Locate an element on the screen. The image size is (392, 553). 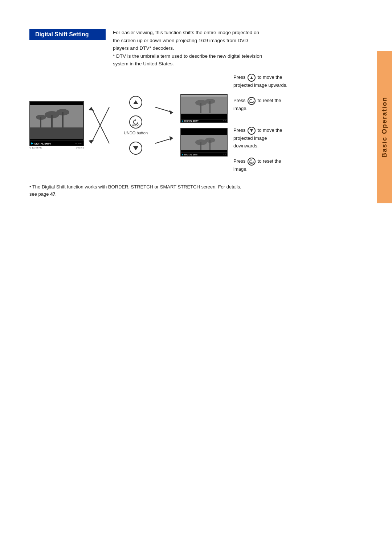
tv-info-bar: ▶ DIGITAL SHIFT ⊙ ⊙ ⊙ is located at coordinates (57, 144).